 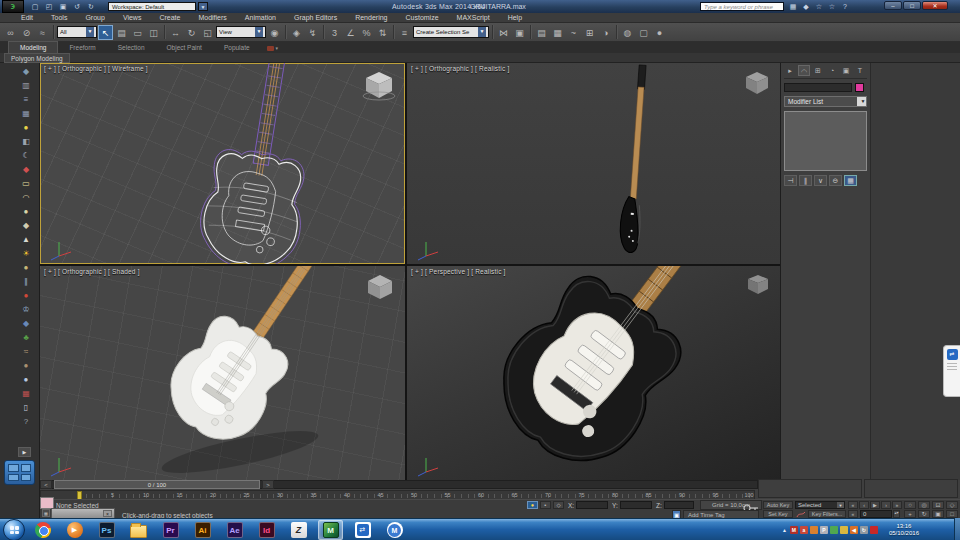 I want to click on menu-tools: Tools, so click(x=59, y=18).